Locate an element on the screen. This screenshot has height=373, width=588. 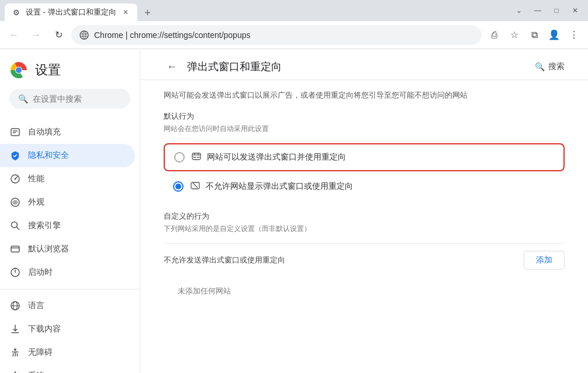
accessibility-icon is located at coordinates (15, 353).